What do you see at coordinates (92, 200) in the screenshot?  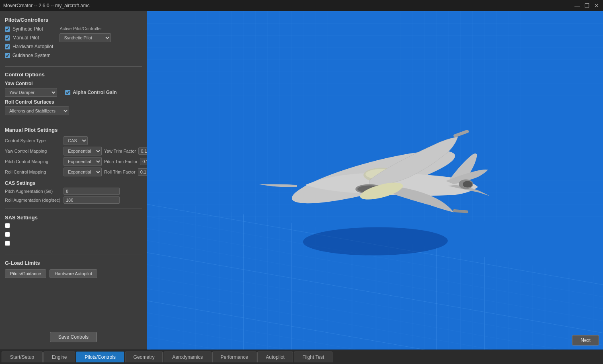 I see `roll-aug-input` at bounding box center [92, 200].